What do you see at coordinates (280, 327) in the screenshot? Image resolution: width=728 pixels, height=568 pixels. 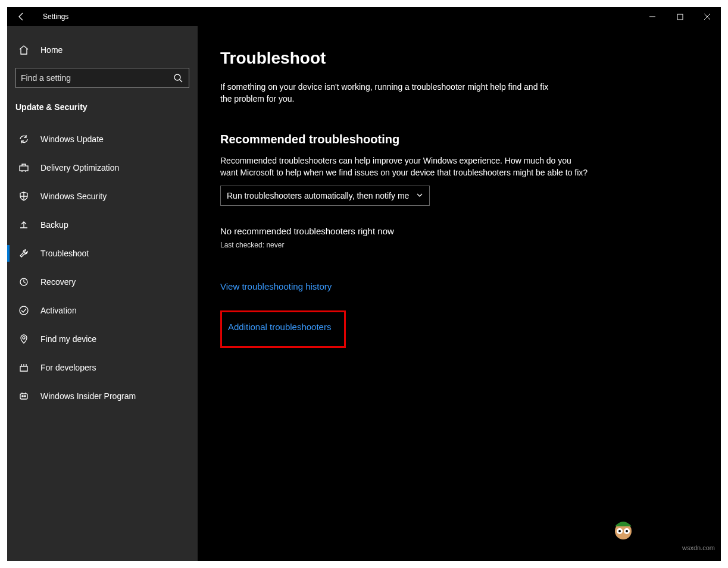 I see `additional-troubleshooters-link: Additional troubleshooters` at bounding box center [280, 327].